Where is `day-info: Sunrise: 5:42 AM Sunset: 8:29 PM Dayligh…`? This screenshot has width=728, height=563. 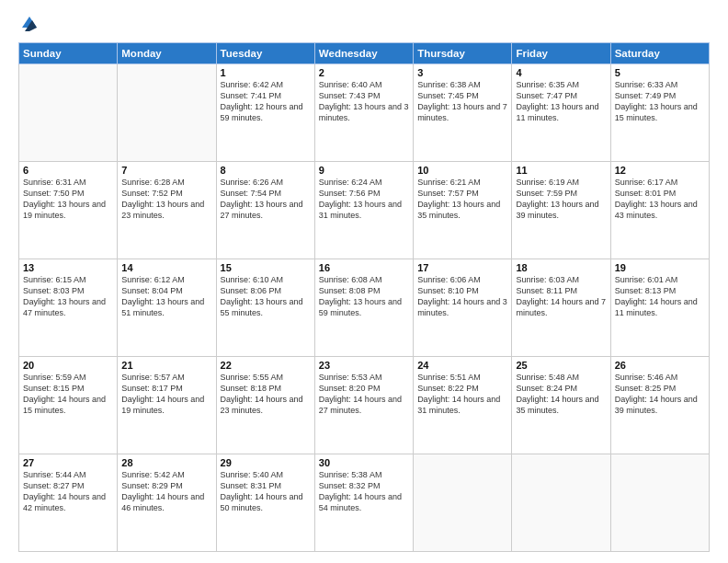 day-info: Sunrise: 5:42 AM Sunset: 8:29 PM Dayligh… is located at coordinates (166, 491).